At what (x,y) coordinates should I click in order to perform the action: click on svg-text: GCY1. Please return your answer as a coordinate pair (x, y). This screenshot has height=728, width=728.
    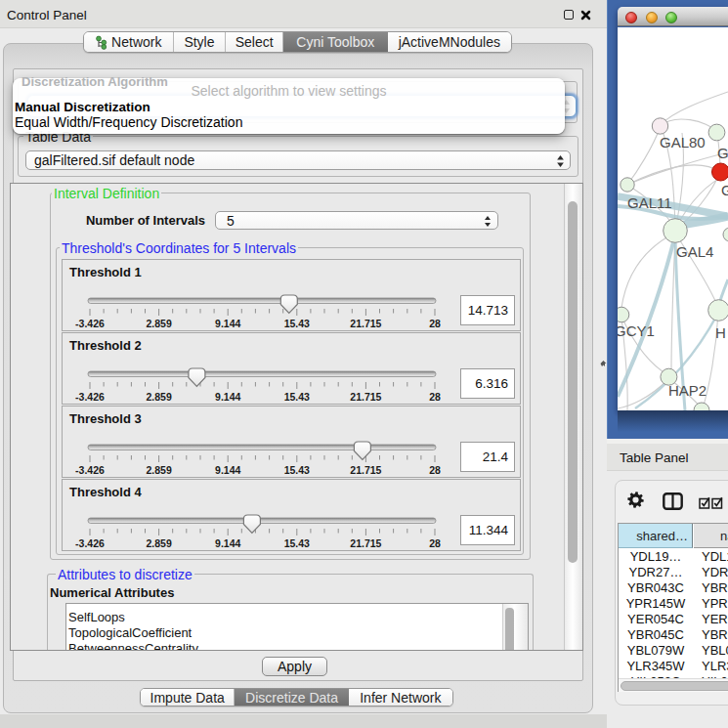
    Looking at the image, I should click on (636, 330).